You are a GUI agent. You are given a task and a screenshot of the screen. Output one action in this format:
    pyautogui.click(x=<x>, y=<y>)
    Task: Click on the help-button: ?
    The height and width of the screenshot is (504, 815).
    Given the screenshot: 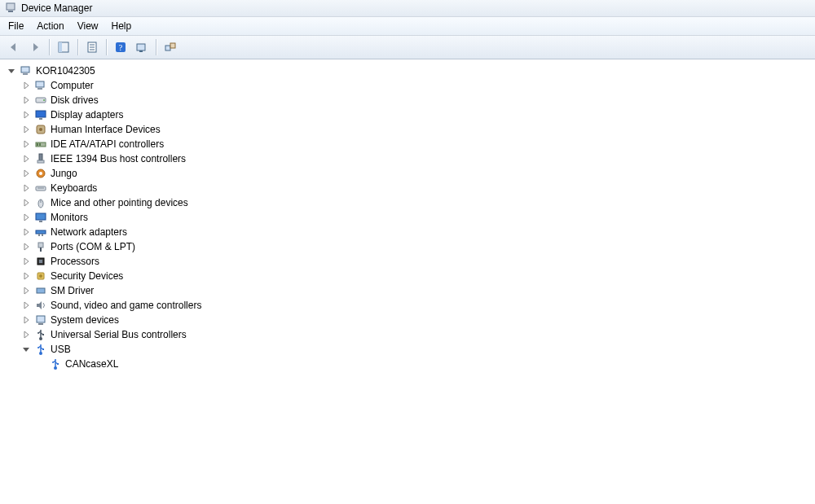 What is the action you would take?
    pyautogui.click(x=121, y=47)
    